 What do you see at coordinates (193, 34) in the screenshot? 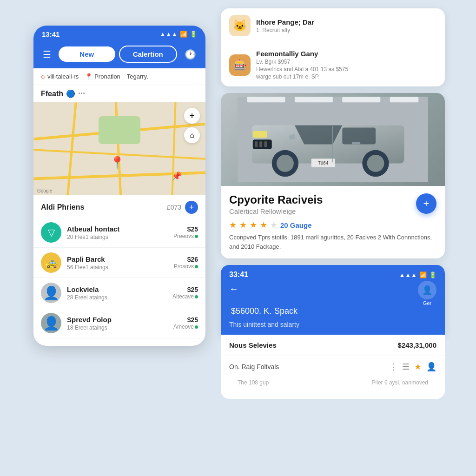
I see `battery-icon: 🔋` at bounding box center [193, 34].